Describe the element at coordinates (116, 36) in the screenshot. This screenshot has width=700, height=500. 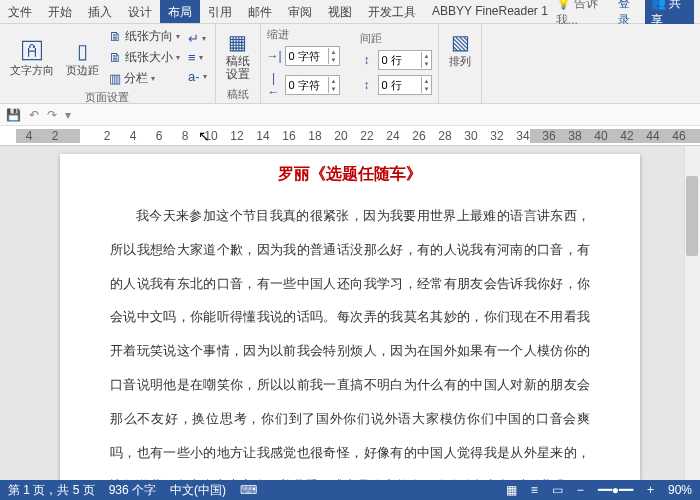
I see `orientation-icon: 🗎` at that location.